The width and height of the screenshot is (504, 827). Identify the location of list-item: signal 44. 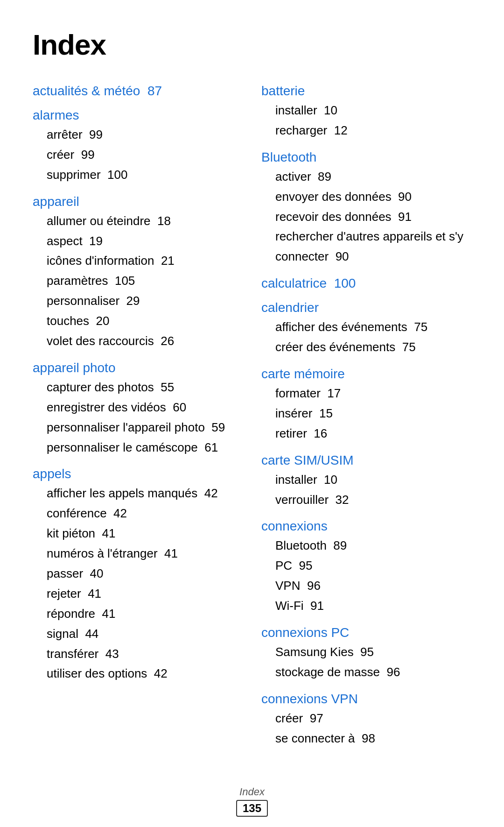
(145, 634).